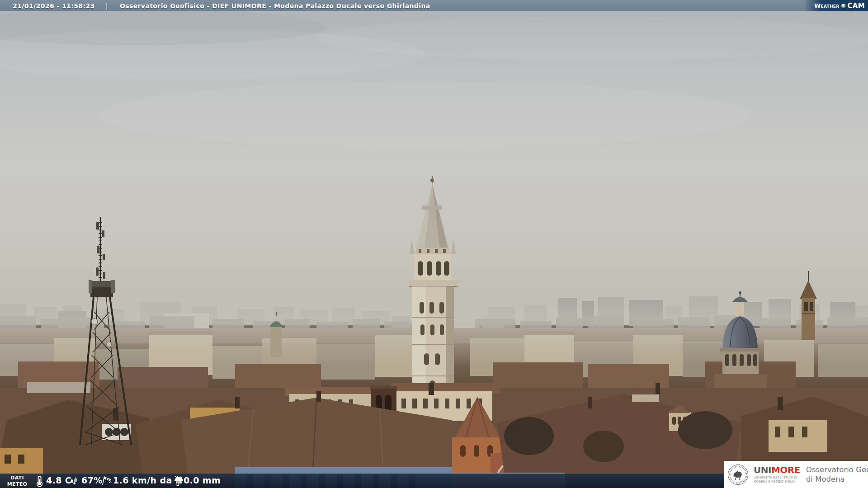  Describe the element at coordinates (17, 481) in the screenshot. I see `meteo-data-label: DATI METEO` at that location.